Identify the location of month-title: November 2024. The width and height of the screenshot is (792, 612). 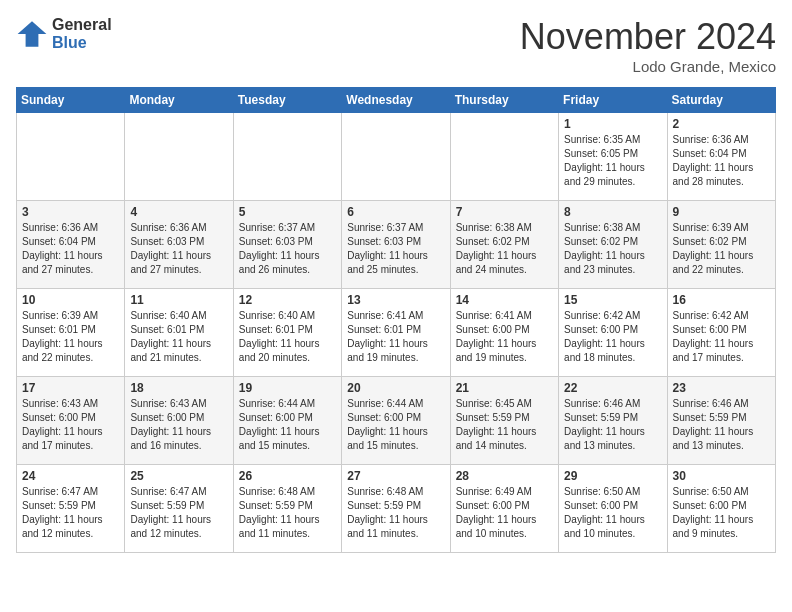
(648, 37).